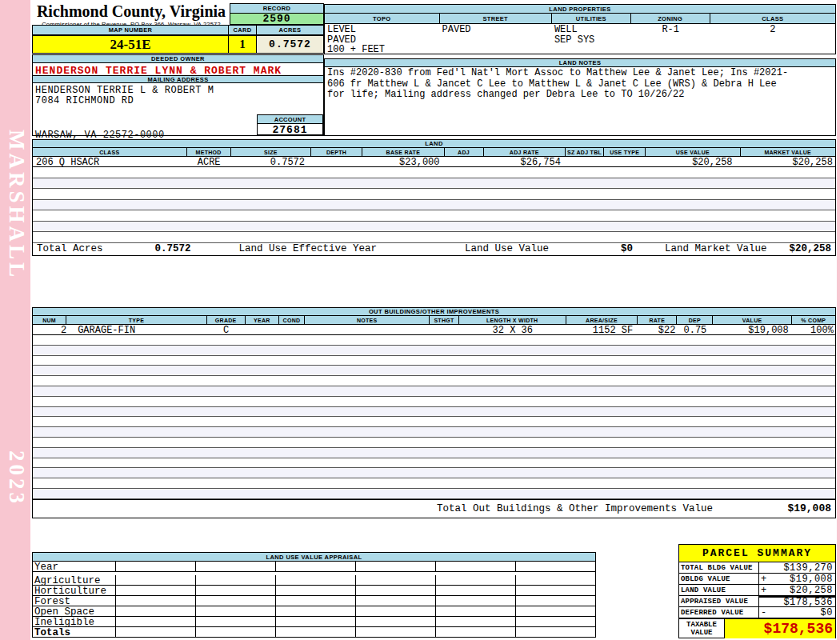  I want to click on summary-row-deferred: DEFERRED VALUE -$0, so click(757, 613).